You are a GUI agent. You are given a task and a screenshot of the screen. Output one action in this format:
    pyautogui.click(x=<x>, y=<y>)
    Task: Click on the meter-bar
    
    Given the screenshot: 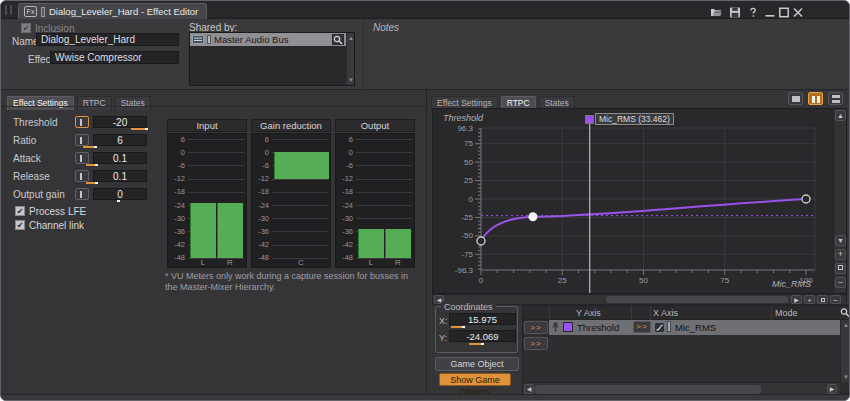 What is the action you would take?
    pyautogui.click(x=203, y=230)
    